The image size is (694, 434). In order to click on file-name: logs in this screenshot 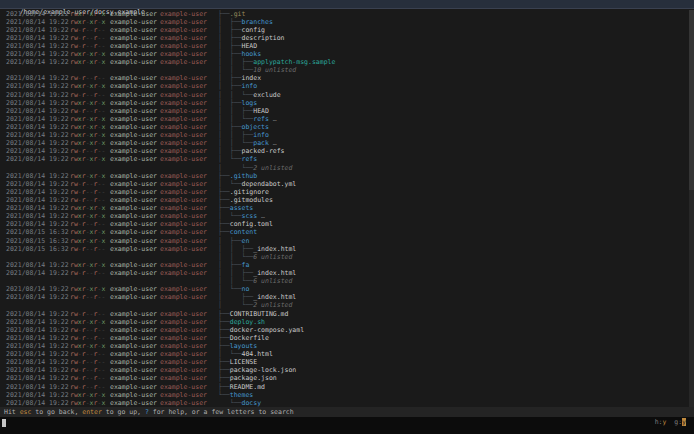, I will do `click(249, 103)`.